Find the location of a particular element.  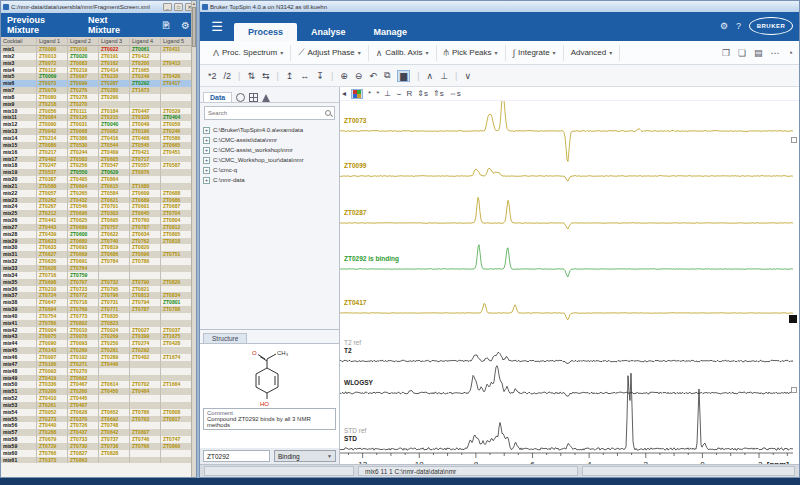

ligand-cell: ZT0746 is located at coordinates (146, 440).